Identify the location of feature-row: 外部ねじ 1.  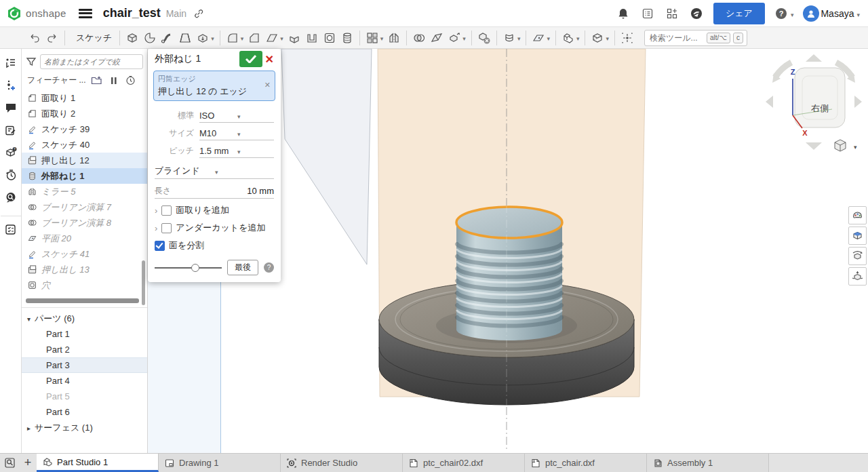
(84, 176).